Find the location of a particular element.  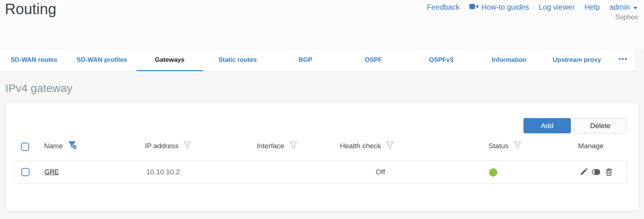

health-check-cell: Off is located at coordinates (381, 172).